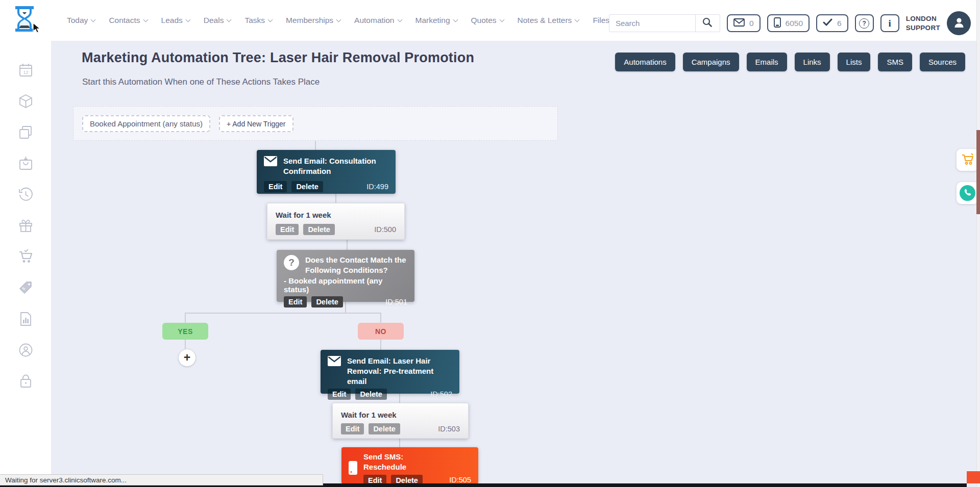 The image size is (980, 487). I want to click on avatar, so click(959, 23).